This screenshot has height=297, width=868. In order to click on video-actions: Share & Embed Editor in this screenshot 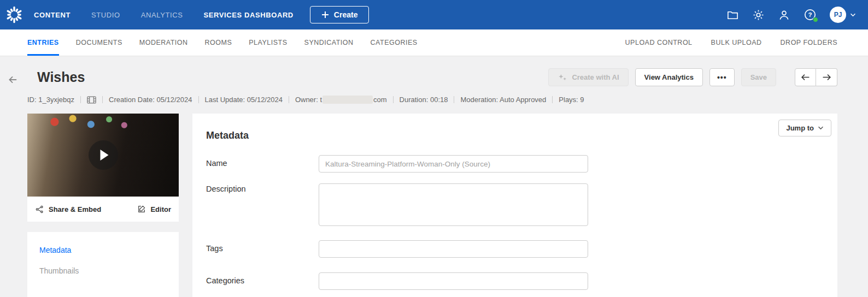, I will do `click(103, 209)`.